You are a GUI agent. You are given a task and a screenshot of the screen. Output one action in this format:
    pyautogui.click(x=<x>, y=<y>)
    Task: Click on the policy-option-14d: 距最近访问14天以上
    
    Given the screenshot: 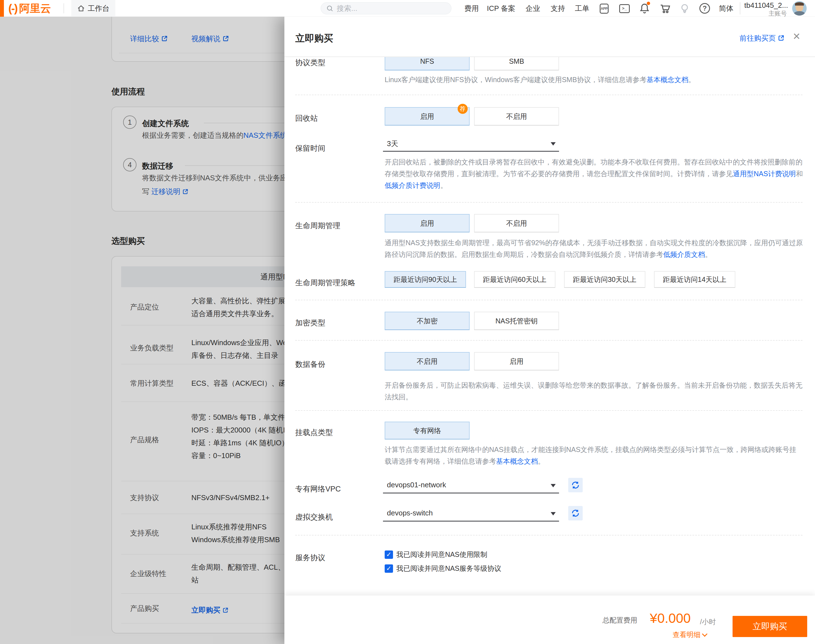 What is the action you would take?
    pyautogui.click(x=695, y=279)
    